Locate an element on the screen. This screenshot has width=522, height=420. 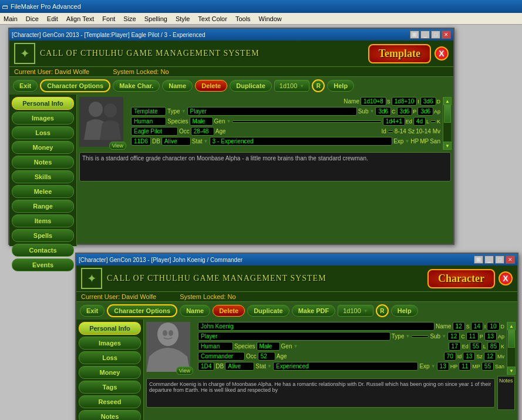
sidebar-notes: Notes is located at coordinates (43, 162).